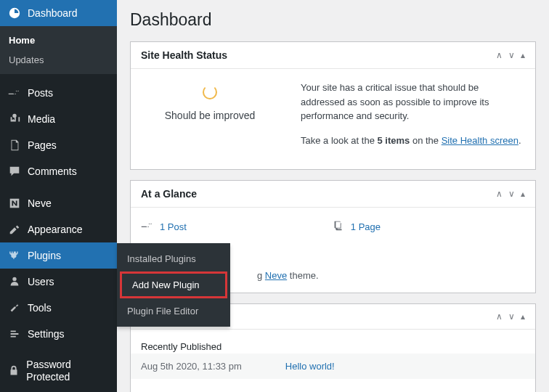 Image resolution: width=549 pixels, height=392 pixels. I want to click on site-health-status-text: Should be improved, so click(210, 115).